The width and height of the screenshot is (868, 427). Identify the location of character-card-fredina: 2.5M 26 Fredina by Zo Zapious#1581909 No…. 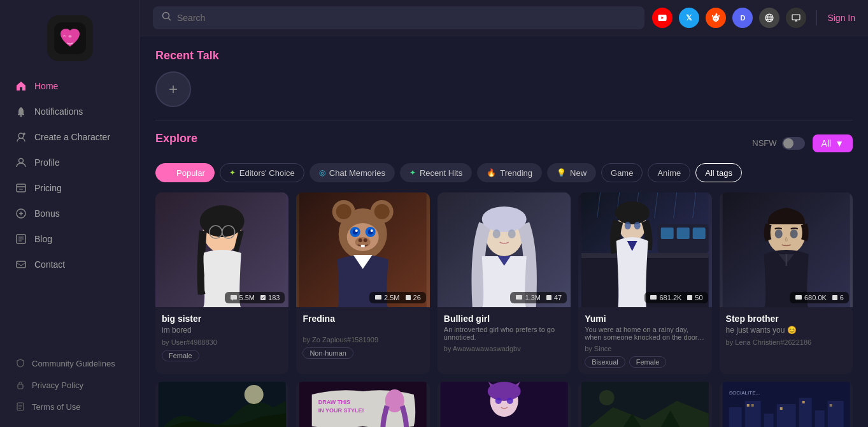
(363, 283).